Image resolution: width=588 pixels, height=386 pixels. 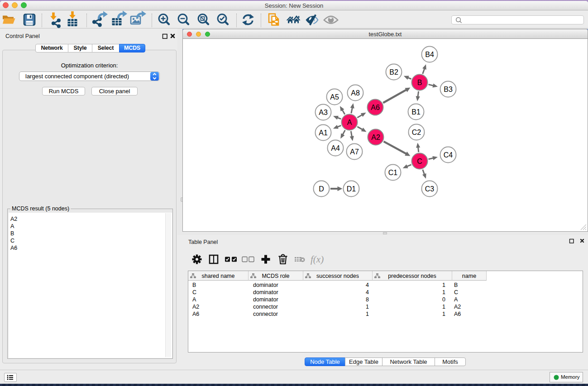 What do you see at coordinates (416, 111) in the screenshot?
I see `svg-text: B1` at bounding box center [416, 111].